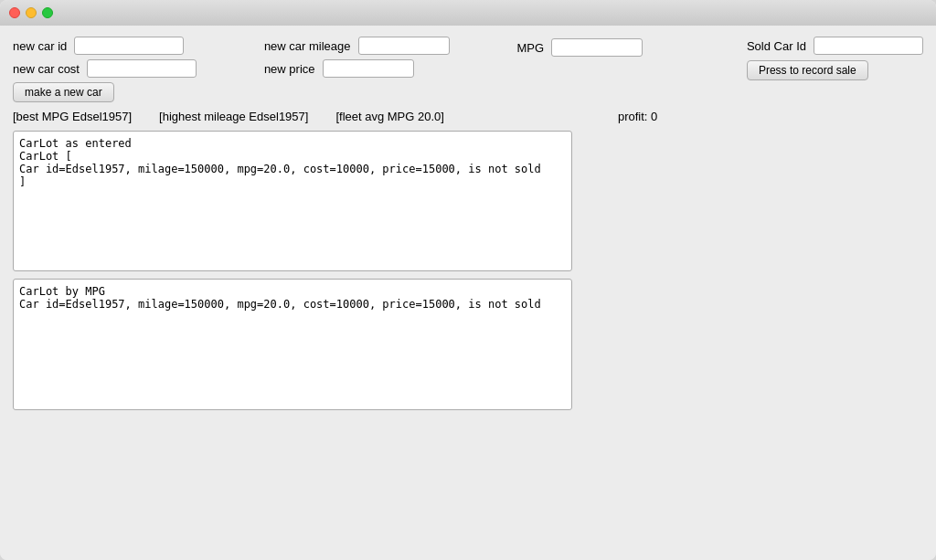 The image size is (936, 560). I want to click on close-button, so click(15, 13).